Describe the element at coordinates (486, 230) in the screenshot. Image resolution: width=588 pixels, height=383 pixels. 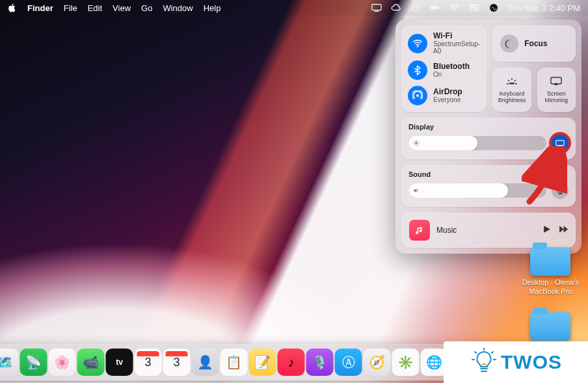
I see `music-title: Music` at that location.